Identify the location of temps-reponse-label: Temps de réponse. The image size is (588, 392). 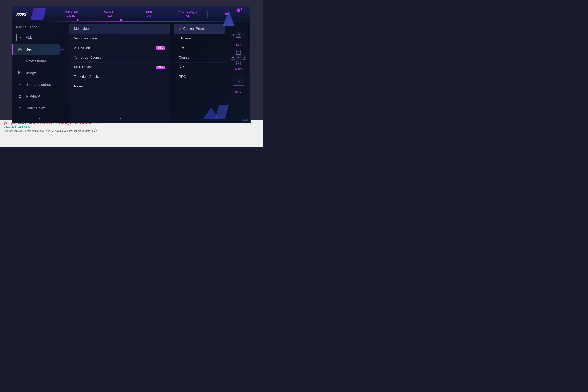
(88, 58).